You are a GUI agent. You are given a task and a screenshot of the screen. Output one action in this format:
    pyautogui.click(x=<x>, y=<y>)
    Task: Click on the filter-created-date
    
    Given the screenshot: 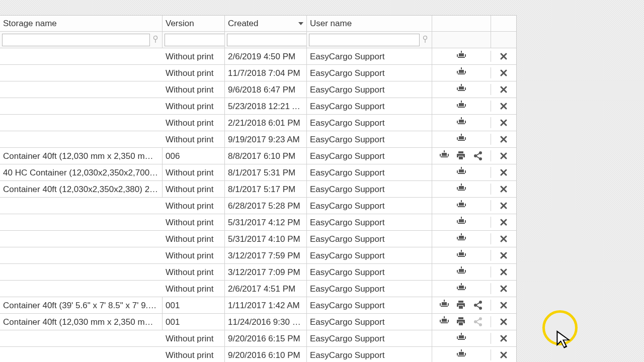 What is the action you would take?
    pyautogui.click(x=267, y=40)
    